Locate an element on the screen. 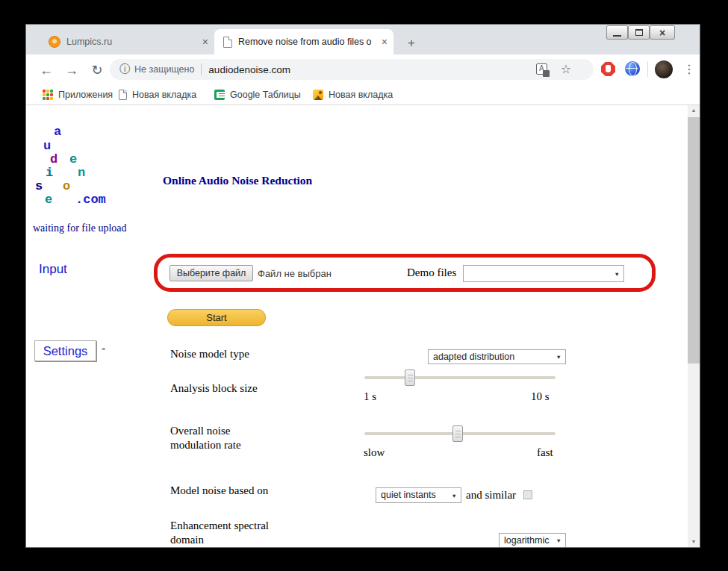  address-bar: ⓘ Не защищено audiodenoise.com ☆ is located at coordinates (352, 69).